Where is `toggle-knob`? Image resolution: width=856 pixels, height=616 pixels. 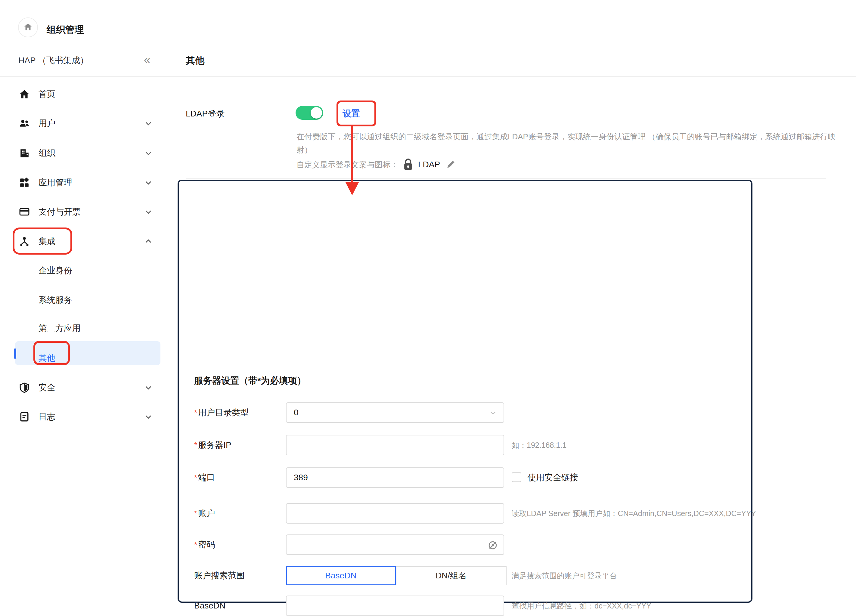 toggle-knob is located at coordinates (316, 113).